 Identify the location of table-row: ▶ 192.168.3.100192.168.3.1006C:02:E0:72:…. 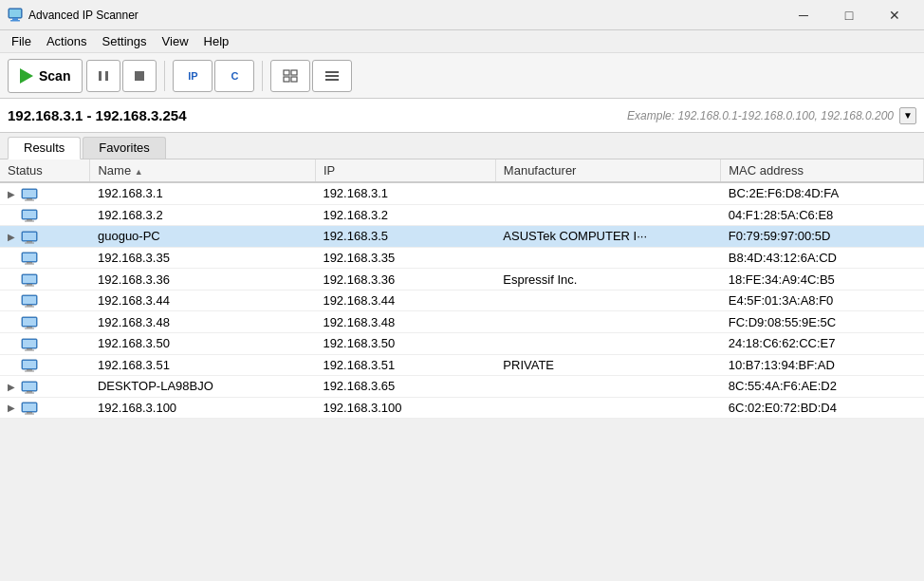
(462, 408).